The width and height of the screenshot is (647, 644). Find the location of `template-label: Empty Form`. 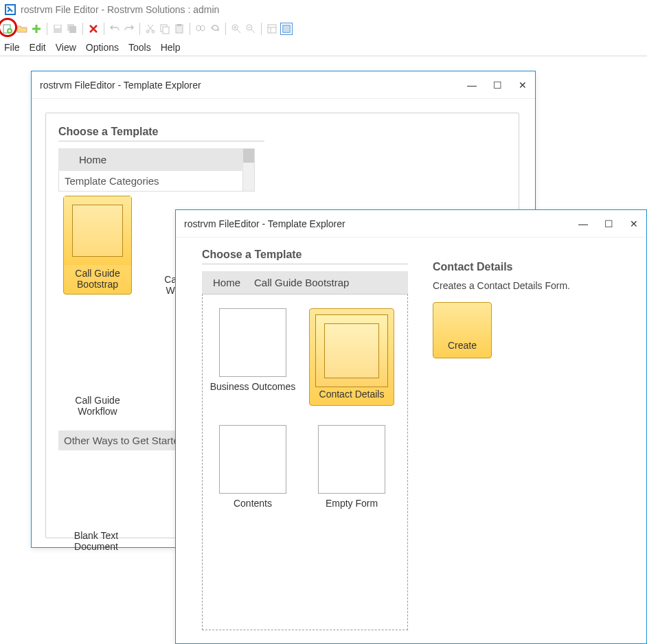

template-label: Empty Form is located at coordinates (352, 503).